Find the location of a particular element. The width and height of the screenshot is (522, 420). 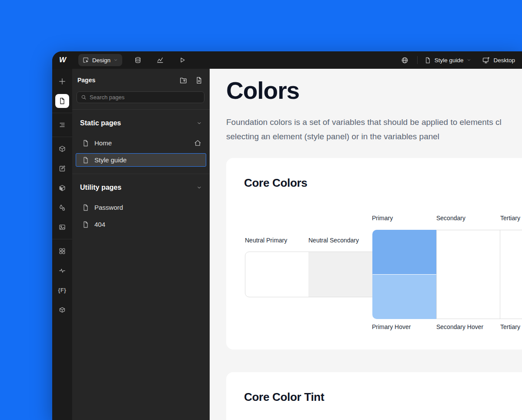

static-pages-section: Static pages Home Style guide is located at coordinates (141, 141).